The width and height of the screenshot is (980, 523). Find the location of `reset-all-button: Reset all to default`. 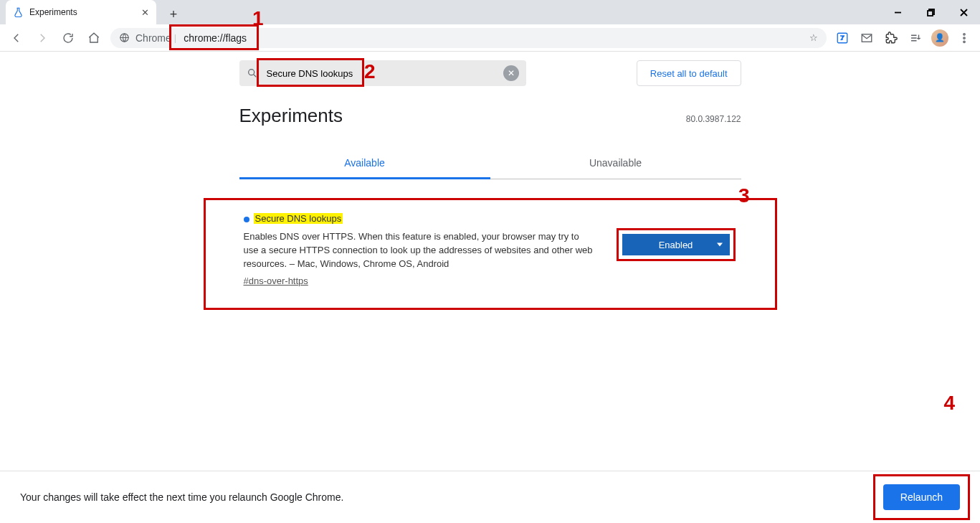

reset-all-button: Reset all to default is located at coordinates (689, 73).